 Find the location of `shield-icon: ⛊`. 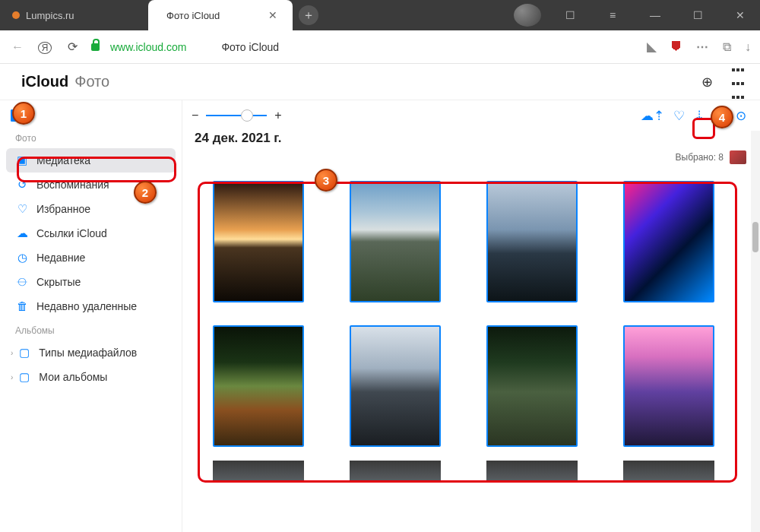

shield-icon: ⛊ is located at coordinates (676, 47).